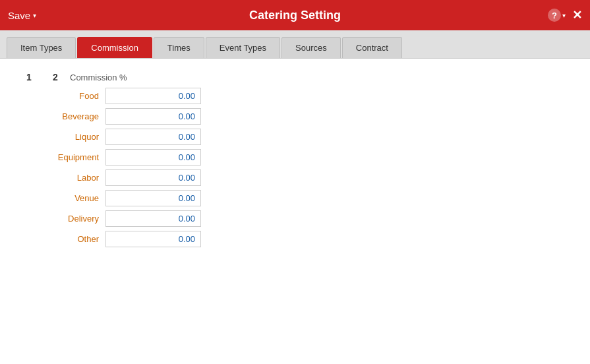 This screenshot has width=590, height=364. What do you see at coordinates (153, 116) in the screenshot?
I see `input-beverage` at bounding box center [153, 116].